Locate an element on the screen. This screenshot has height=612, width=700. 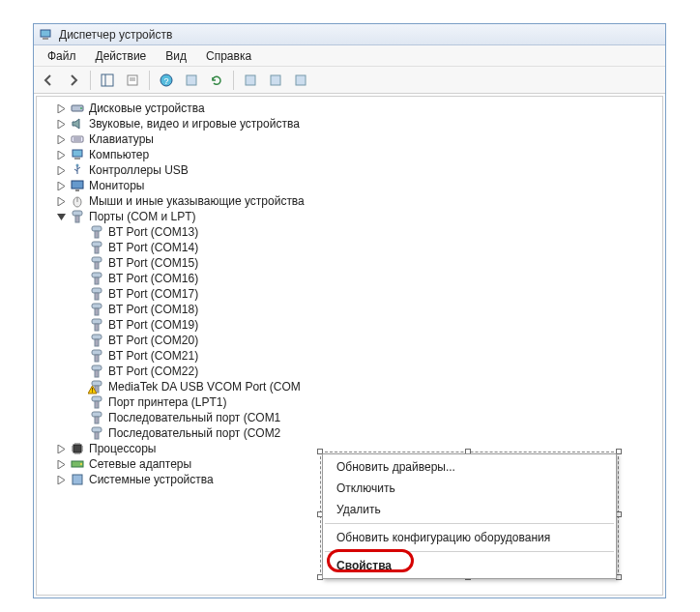
tree-label: Последовательный порт (COM2 is located at coordinates (194, 433).